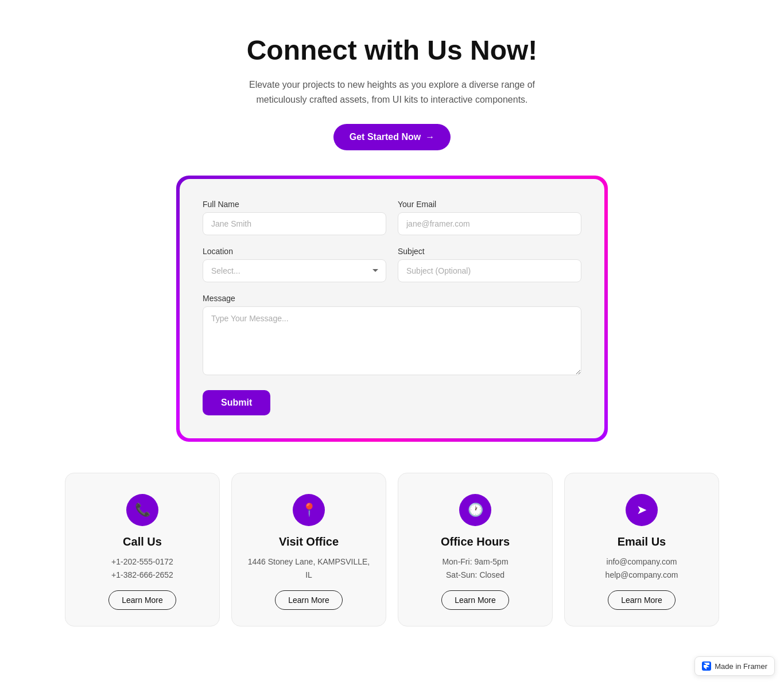 The image size is (784, 685). Describe the element at coordinates (392, 264) in the screenshot. I see `form-row-2: Location Select... New York Los Angeles …` at that location.